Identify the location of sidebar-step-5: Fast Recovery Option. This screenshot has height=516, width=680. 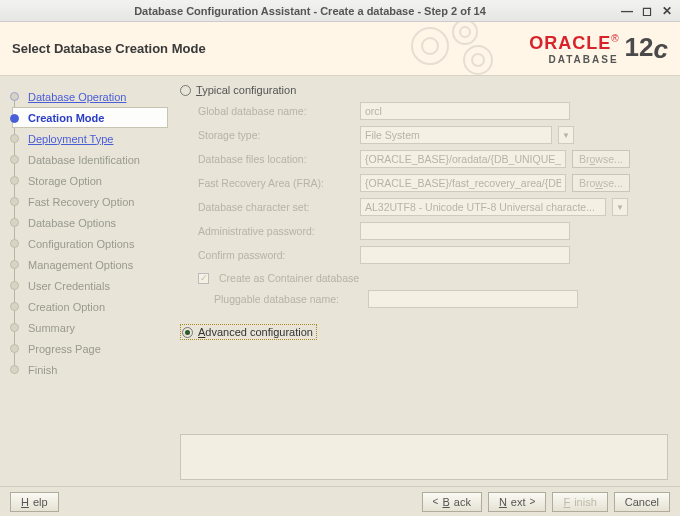
(93, 202).